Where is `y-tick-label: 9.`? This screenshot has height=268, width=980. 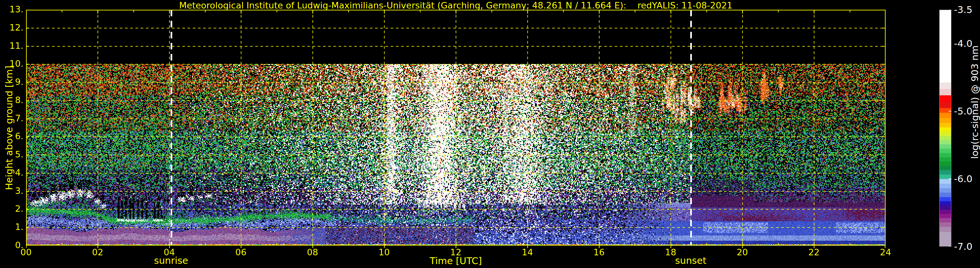 y-tick-label: 9. is located at coordinates (12, 82).